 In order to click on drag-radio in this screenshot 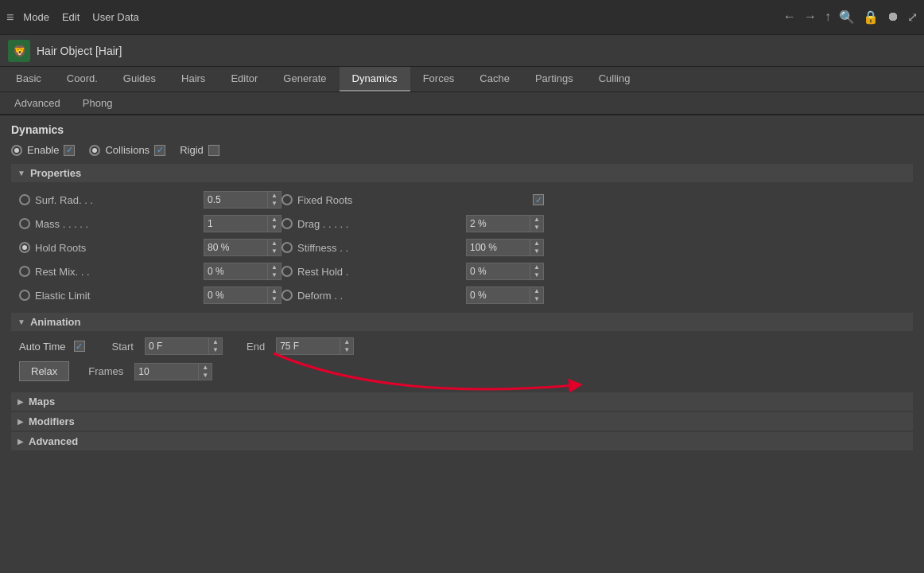, I will do `click(287, 224)`.